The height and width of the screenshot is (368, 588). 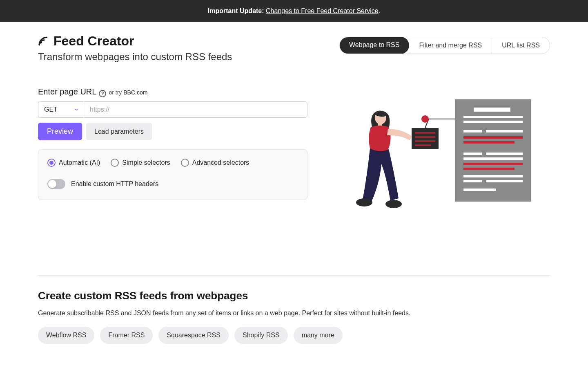 What do you see at coordinates (76, 110) in the screenshot?
I see `chevron-down-icon` at bounding box center [76, 110].